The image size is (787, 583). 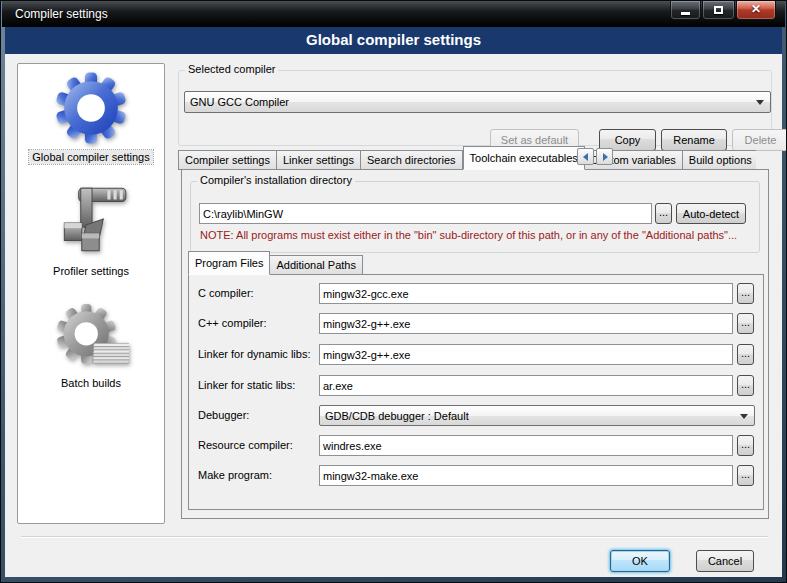 I want to click on installation-directory-group: Compiler's installation directory ... Au…, so click(x=475, y=217).